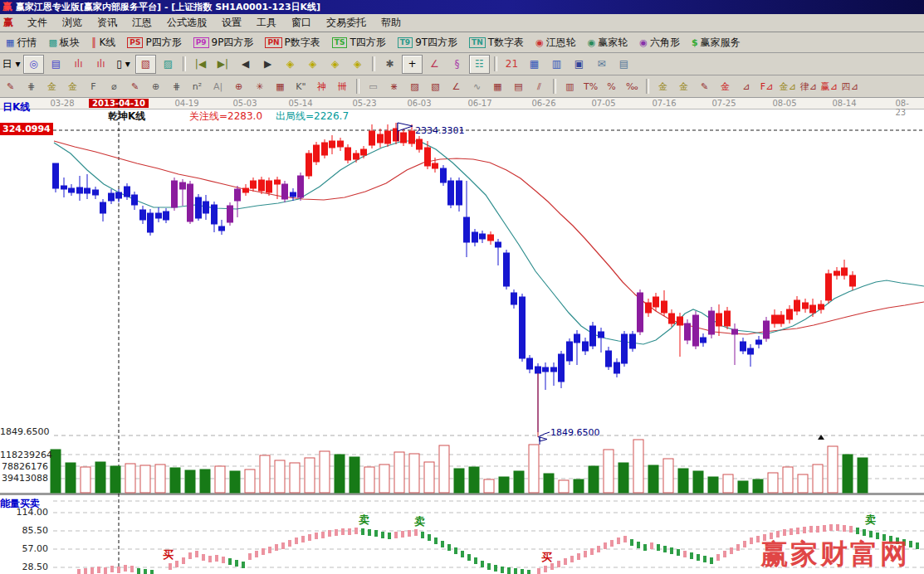 The width and height of the screenshot is (924, 574). I want to click on menu-item-江恩: 江恩, so click(142, 22).